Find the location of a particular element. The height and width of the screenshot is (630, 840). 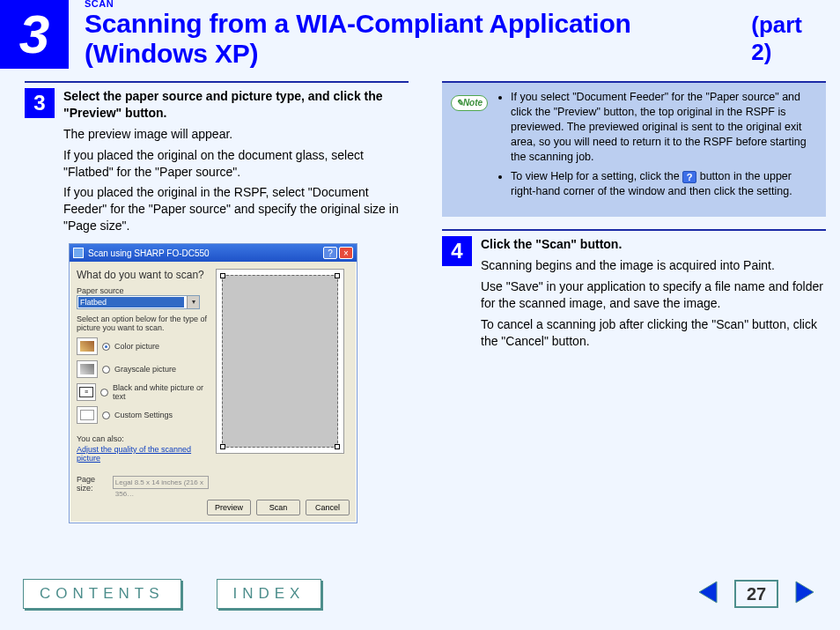

dialog-titlebar: Scan using SHARP FO-DC550 ? × is located at coordinates (213, 253).